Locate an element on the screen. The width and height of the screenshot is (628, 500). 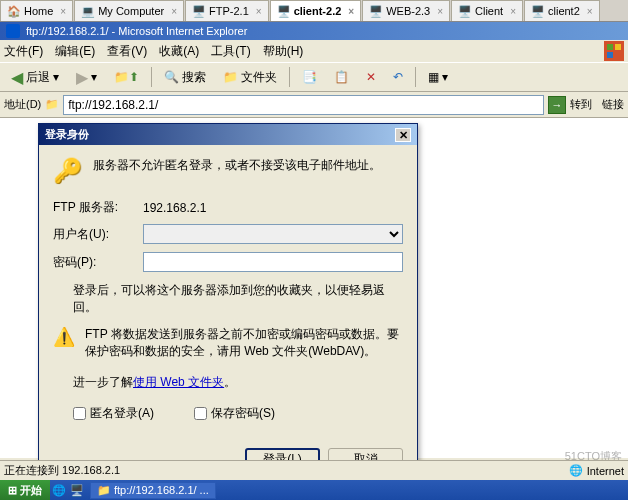
tab-home: 🏠Home× is located at coordinates (36, 10).